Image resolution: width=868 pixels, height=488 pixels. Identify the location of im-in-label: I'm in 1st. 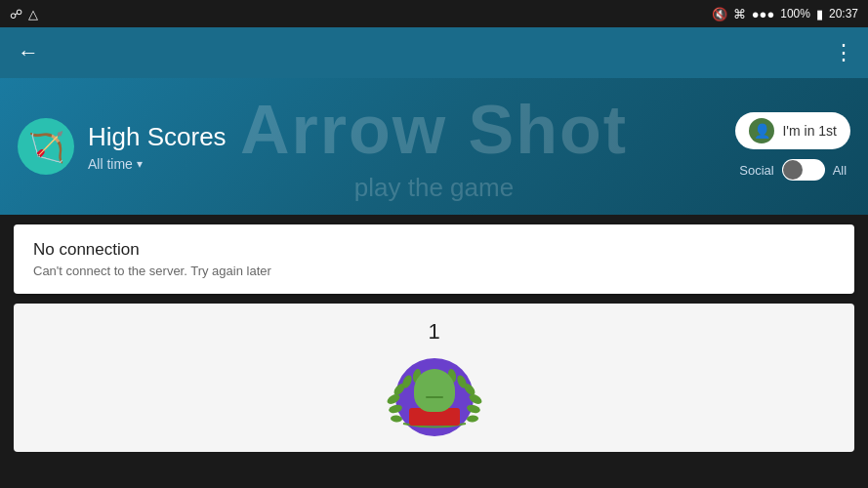
(809, 131).